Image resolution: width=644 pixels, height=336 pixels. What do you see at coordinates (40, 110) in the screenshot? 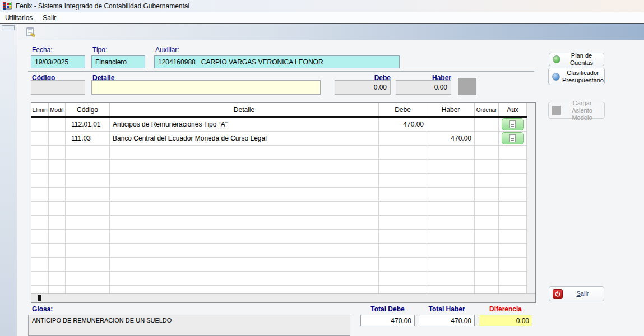
I see `header-elimin: Elimin` at bounding box center [40, 110].